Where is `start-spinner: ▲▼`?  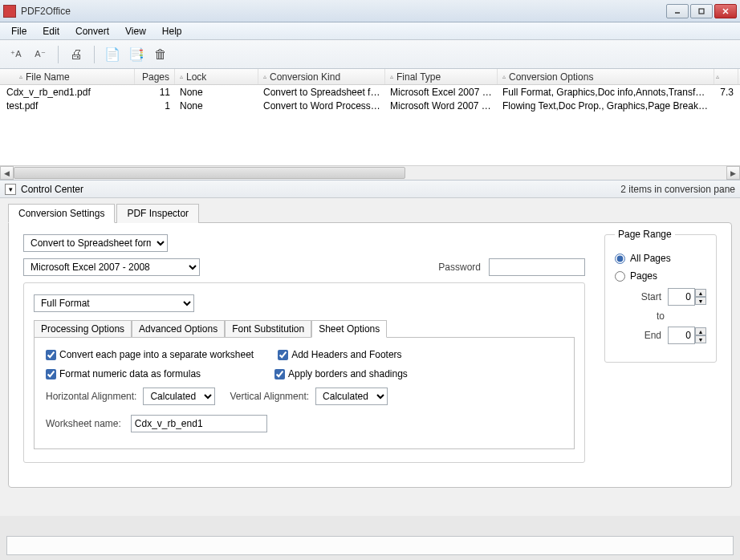
start-spinner: ▲▼ is located at coordinates (687, 297).